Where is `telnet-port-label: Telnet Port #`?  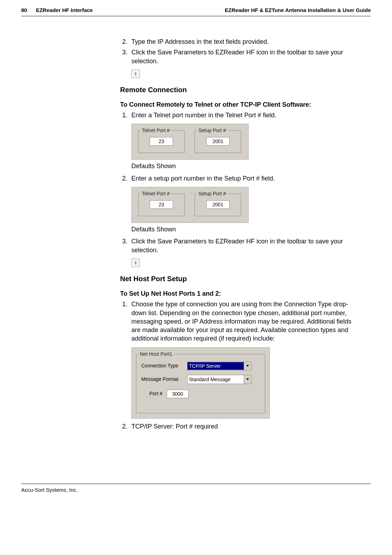
telnet-port-label: Telnet Port # is located at coordinates (156, 131).